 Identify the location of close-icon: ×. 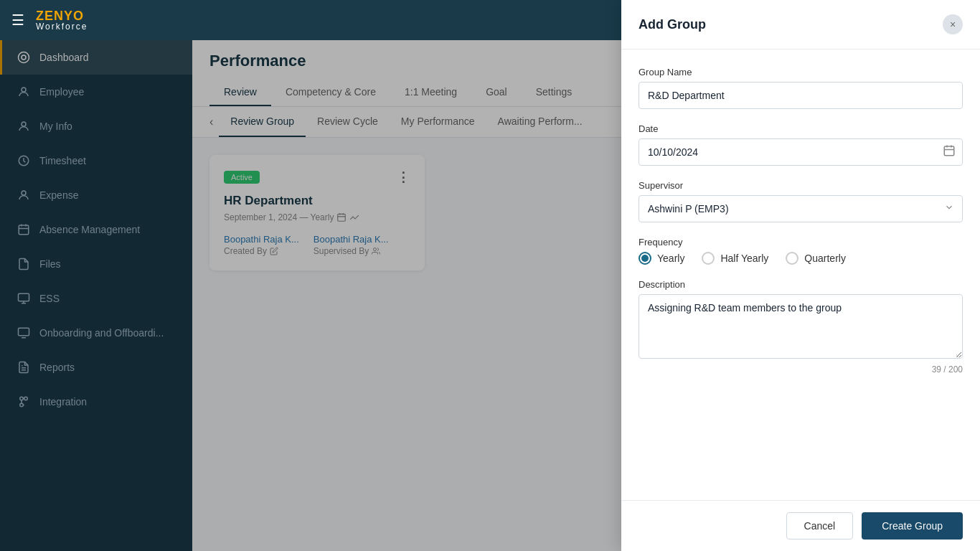
(953, 24).